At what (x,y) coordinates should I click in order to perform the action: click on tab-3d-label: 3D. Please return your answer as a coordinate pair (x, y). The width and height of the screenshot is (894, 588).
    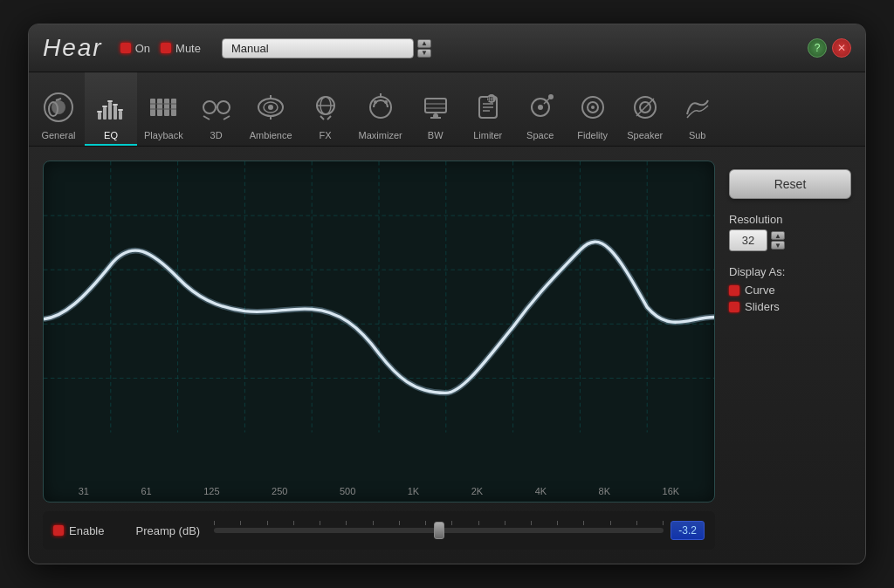
    Looking at the image, I should click on (217, 135).